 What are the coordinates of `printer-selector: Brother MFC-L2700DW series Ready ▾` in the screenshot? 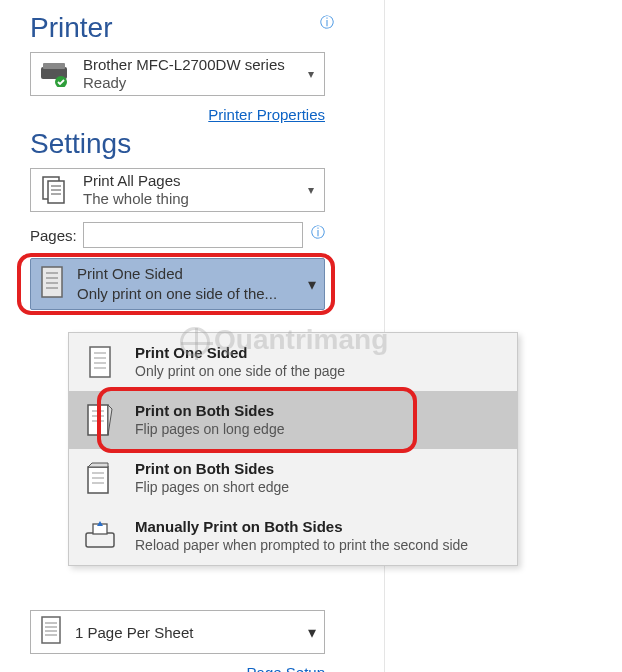 It's located at (178, 74).